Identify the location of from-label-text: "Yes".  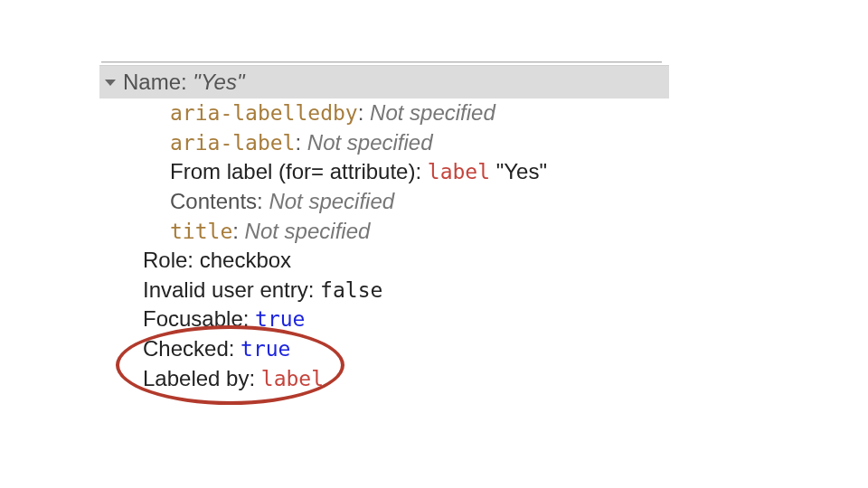
(522, 172).